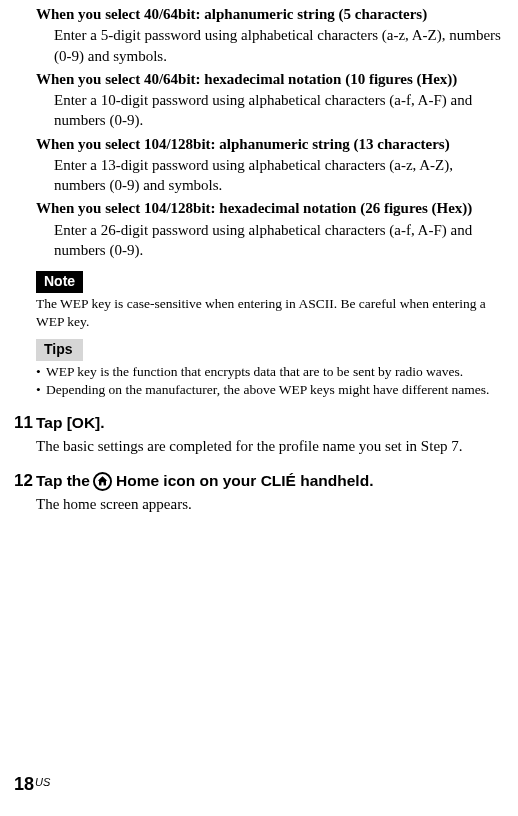 The image size is (518, 816). Describe the element at coordinates (42, 782) in the screenshot. I see `page-num-suffix: US` at that location.